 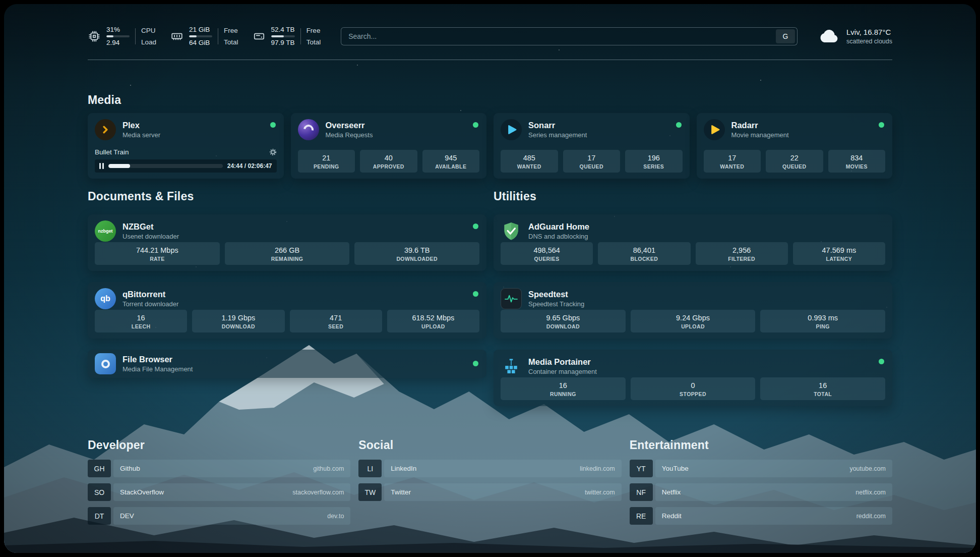 I want to click on stat-total: 16TOTAL, so click(x=823, y=388).